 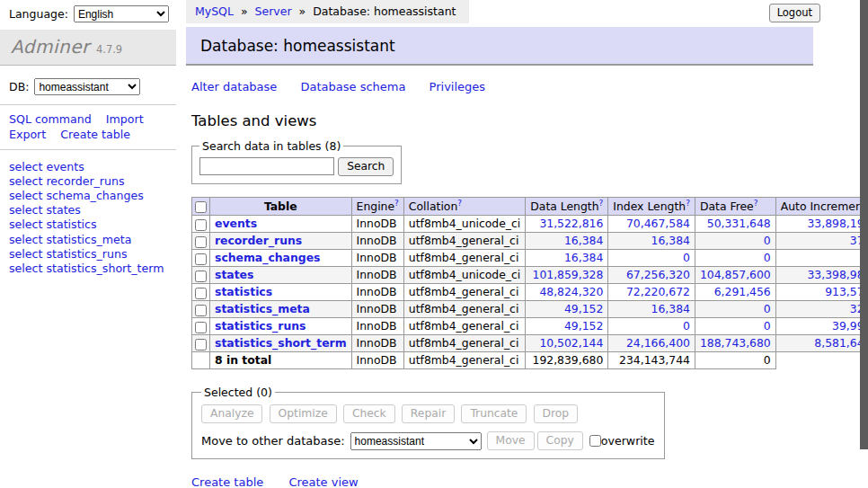 I want to click on sidebar-item-select-states: select states, so click(x=89, y=210).